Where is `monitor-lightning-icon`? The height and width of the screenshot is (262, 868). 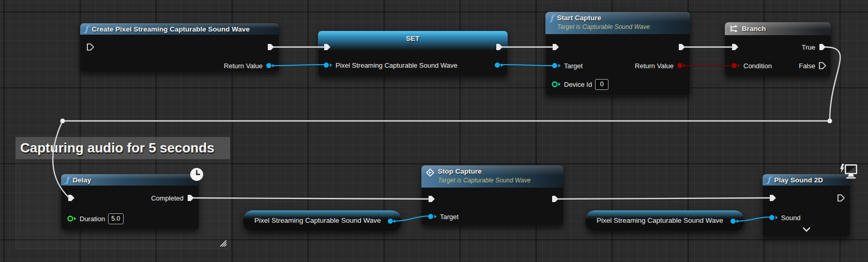
monitor-lightning-icon is located at coordinates (848, 172).